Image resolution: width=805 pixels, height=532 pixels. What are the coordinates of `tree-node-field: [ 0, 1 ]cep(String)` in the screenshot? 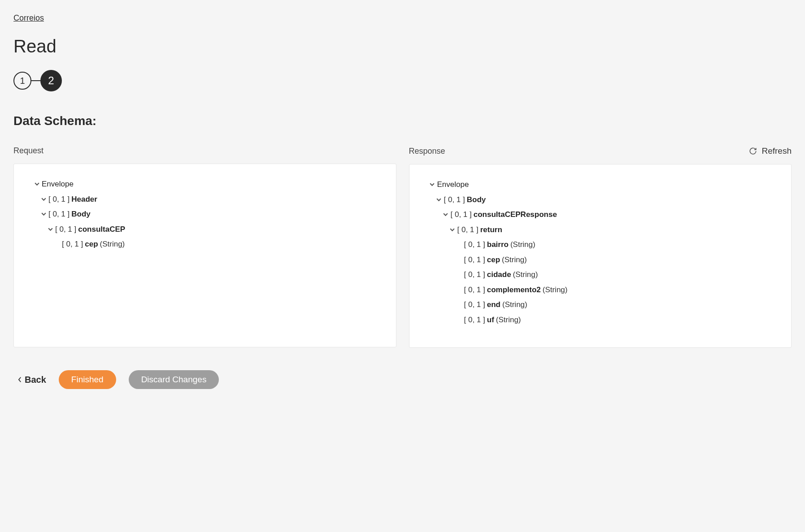 It's located at (600, 260).